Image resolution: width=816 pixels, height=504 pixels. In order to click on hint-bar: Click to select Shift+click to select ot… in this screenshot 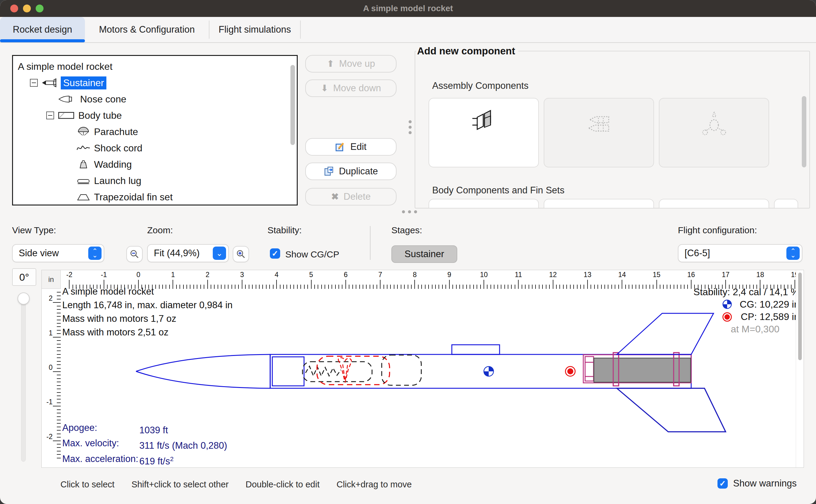, I will do `click(236, 484)`.